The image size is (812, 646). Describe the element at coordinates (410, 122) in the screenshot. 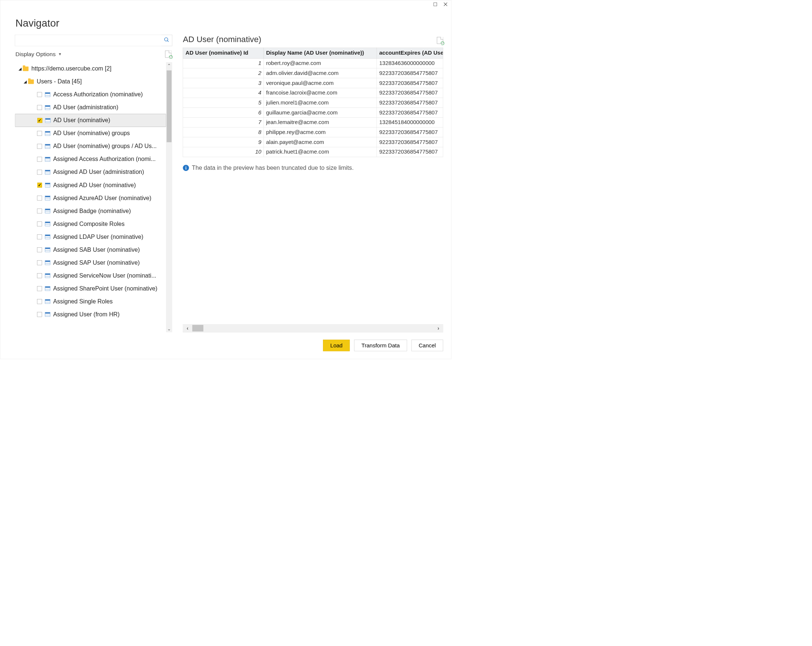

I see `cell-account-expires: 132845184000000000` at that location.